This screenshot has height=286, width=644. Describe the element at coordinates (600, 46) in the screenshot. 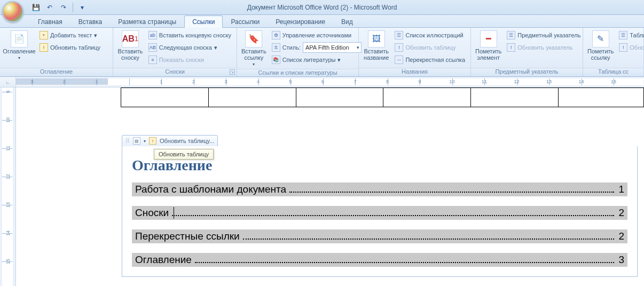

I see `mark-citation-button: ✎ Пометить ссылку` at that location.